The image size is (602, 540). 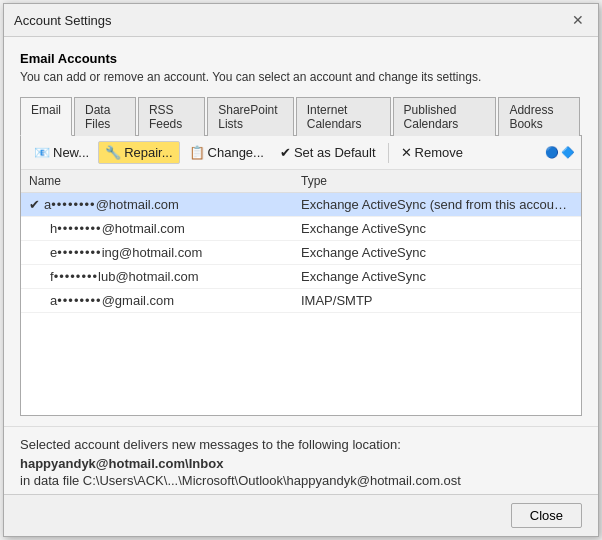 I want to click on checked-icon-0: ✔, so click(x=34, y=204).